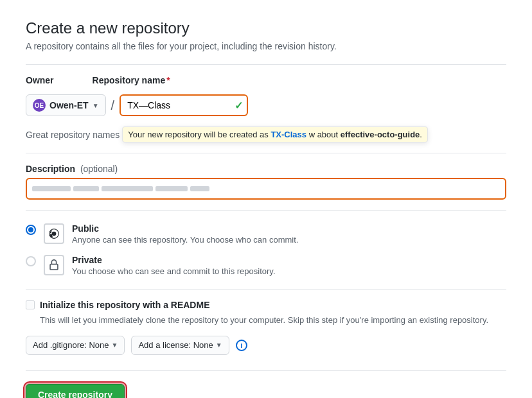  Describe the element at coordinates (39, 105) in the screenshot. I see `owner-avatar: OE` at that location.